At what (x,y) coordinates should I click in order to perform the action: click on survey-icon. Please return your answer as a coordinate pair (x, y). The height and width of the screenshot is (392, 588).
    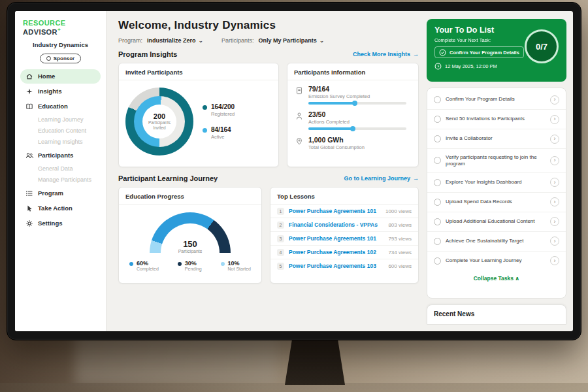
    Looking at the image, I should click on (299, 91).